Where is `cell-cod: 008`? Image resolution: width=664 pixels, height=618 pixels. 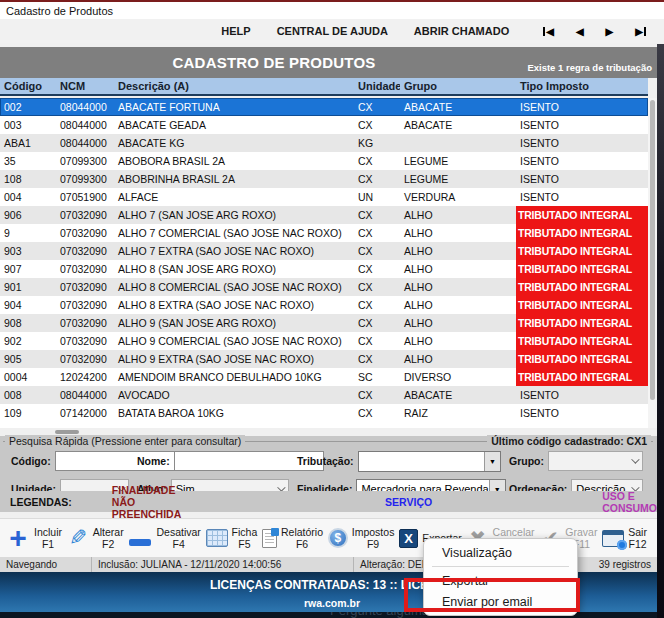 cell-cod: 008 is located at coordinates (28, 395).